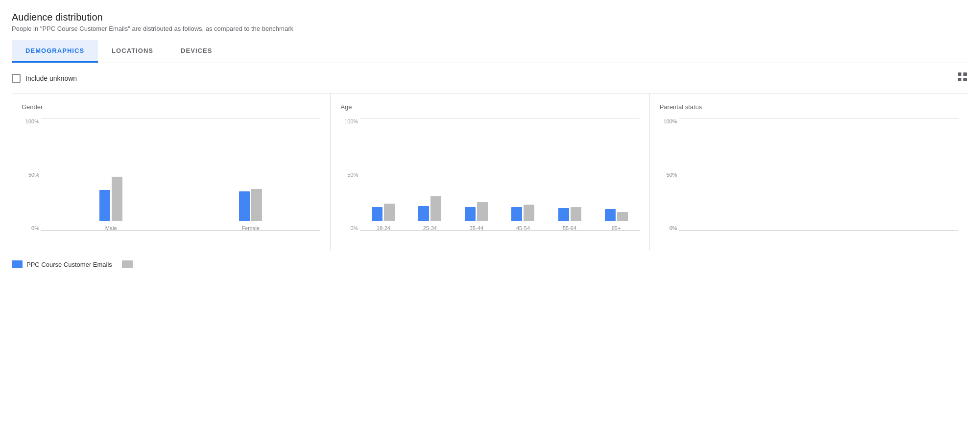  Describe the element at coordinates (523, 218) in the screenshot. I see `age-bar-4554: 45-54` at that location.